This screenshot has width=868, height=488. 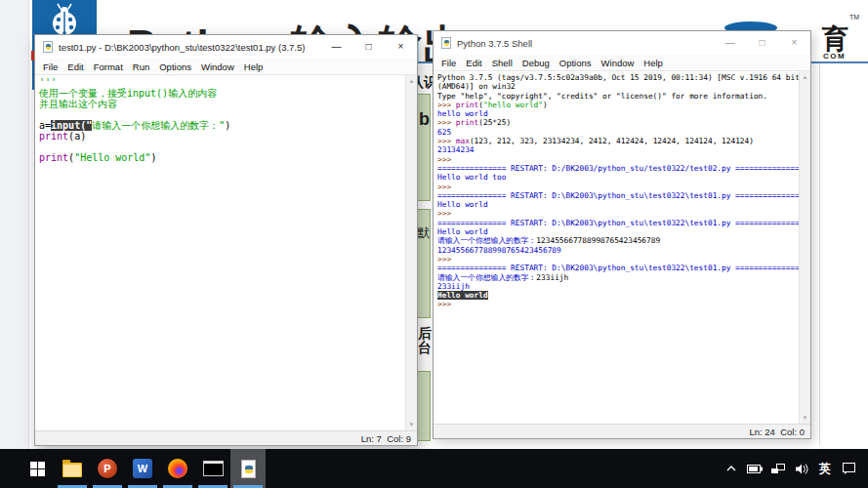 What do you see at coordinates (411, 253) in the screenshot?
I see `editor-scrollbar: ▲ ▼` at bounding box center [411, 253].